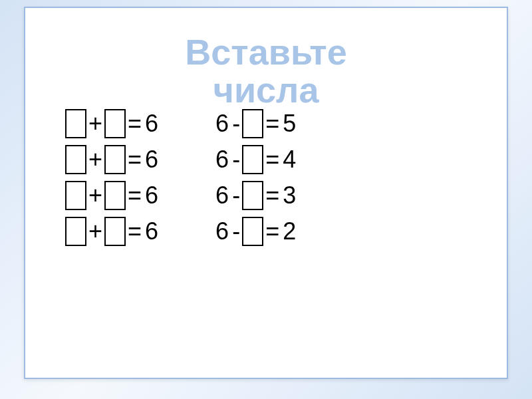  I want to click on result-number: 3, so click(289, 196).